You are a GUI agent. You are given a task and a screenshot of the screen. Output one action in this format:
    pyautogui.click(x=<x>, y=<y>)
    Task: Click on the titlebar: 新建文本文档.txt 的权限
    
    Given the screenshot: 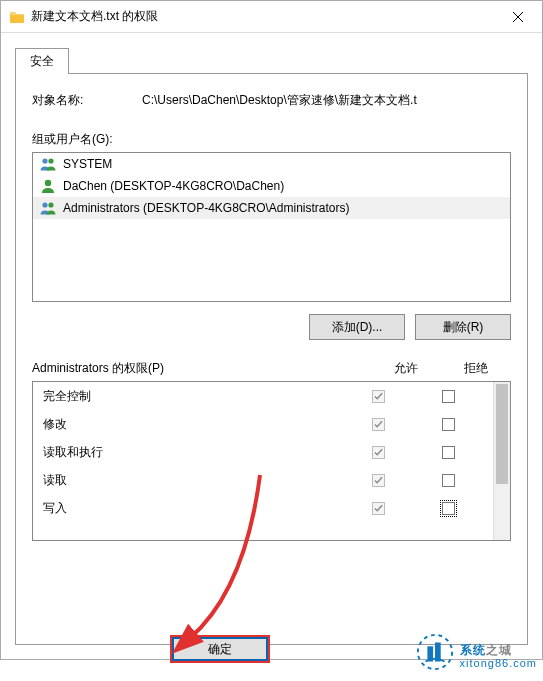 What is the action you would take?
    pyautogui.click(x=272, y=17)
    